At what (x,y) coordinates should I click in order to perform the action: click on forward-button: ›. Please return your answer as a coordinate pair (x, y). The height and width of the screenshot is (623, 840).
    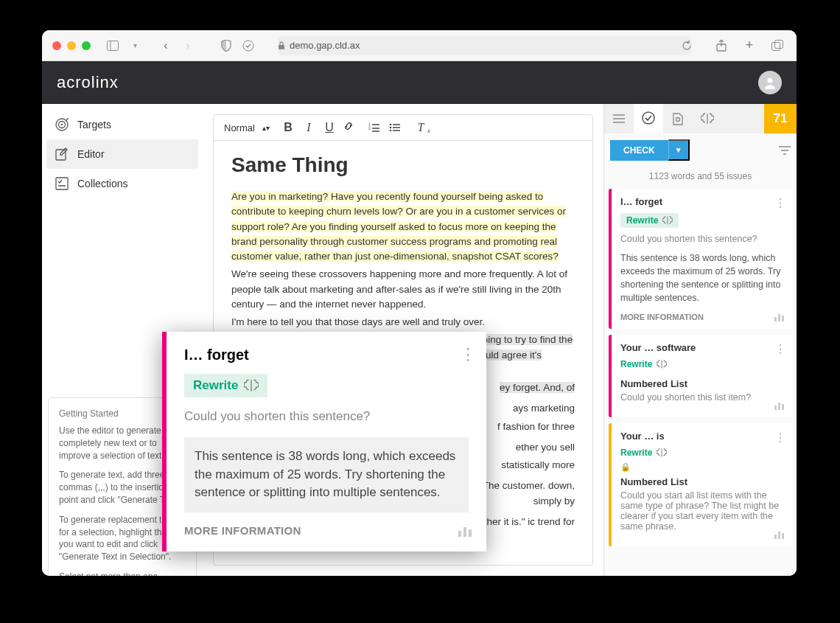
    Looking at the image, I should click on (188, 46).